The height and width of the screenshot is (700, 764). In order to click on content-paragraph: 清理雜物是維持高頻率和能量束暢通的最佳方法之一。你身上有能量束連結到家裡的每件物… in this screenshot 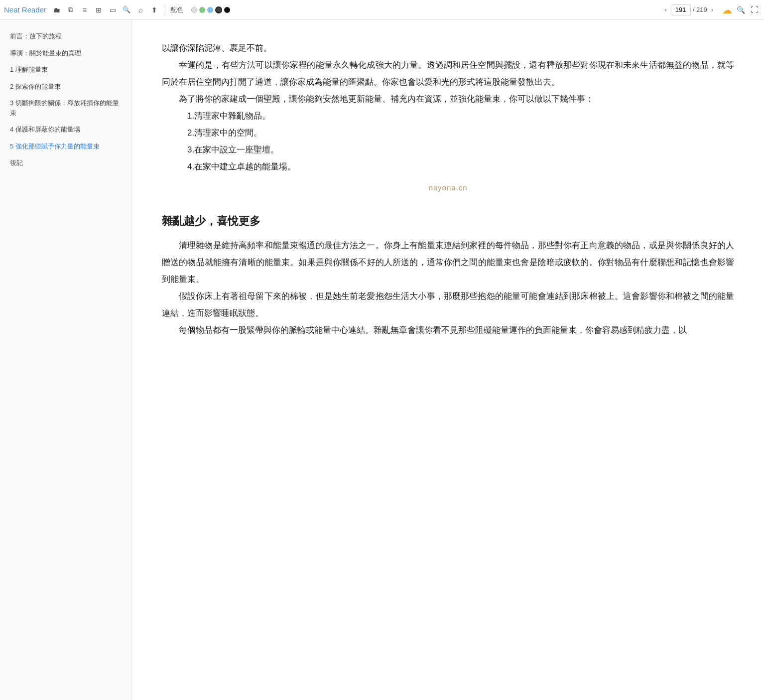, I will do `click(448, 263)`.